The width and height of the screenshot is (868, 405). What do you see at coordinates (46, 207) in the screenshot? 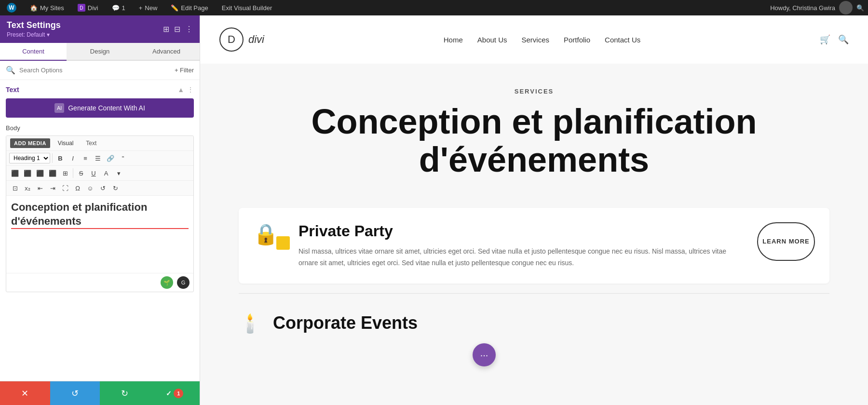
I see `editor-line1: Conception et` at bounding box center [46, 207].